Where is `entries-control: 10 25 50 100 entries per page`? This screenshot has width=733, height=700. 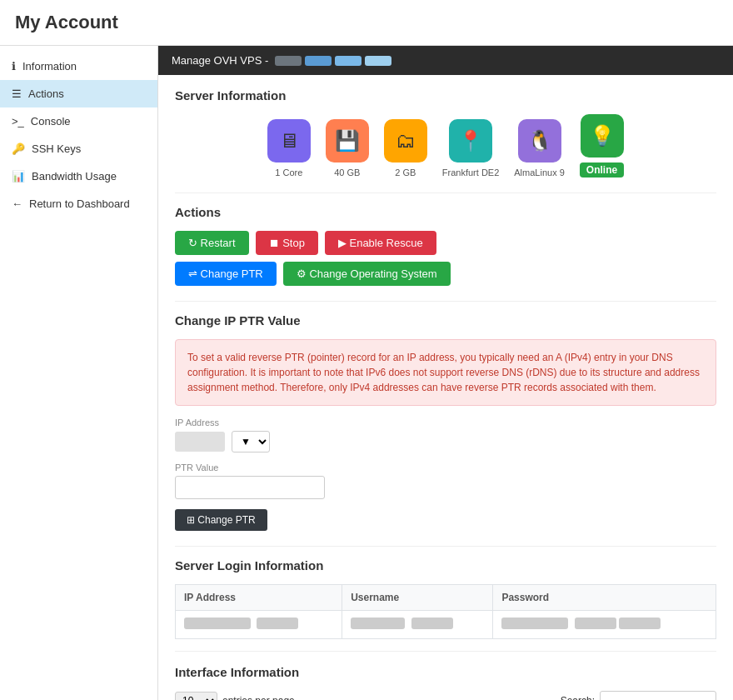
entries-control: 10 25 50 100 entries per page is located at coordinates (235, 696).